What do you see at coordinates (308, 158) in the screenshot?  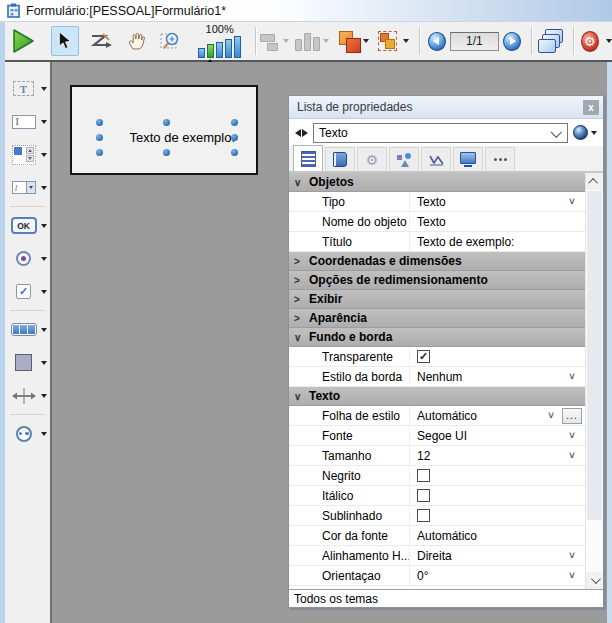 I see `tab-properties-list` at bounding box center [308, 158].